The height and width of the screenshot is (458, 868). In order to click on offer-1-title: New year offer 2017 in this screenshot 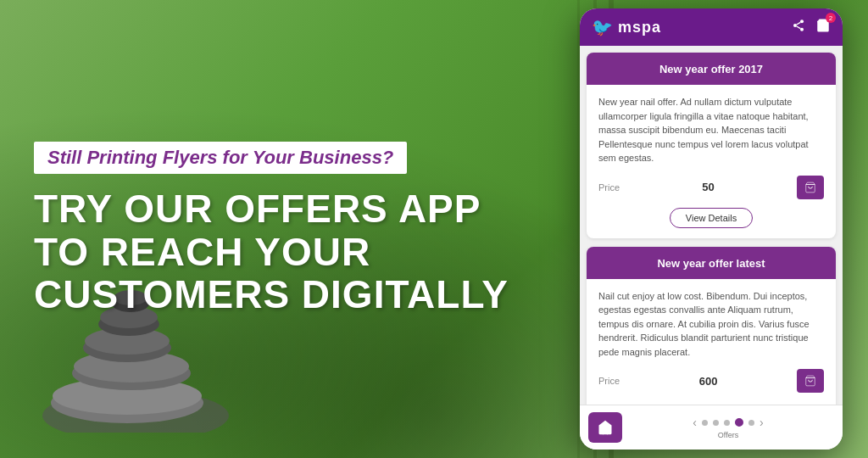, I will do `click(711, 70)`.